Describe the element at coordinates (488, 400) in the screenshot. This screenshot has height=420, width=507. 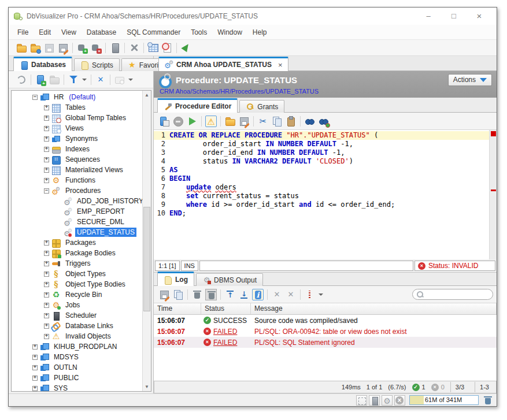
I see `garbage-collect-icon` at that location.